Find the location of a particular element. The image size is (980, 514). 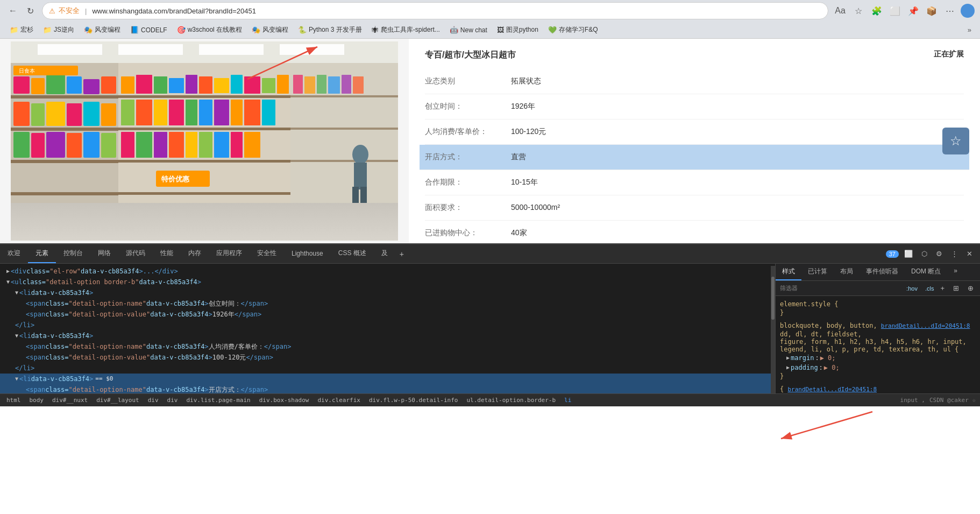

mall-count-row: 已进购物中心： 40家 is located at coordinates (694, 232).